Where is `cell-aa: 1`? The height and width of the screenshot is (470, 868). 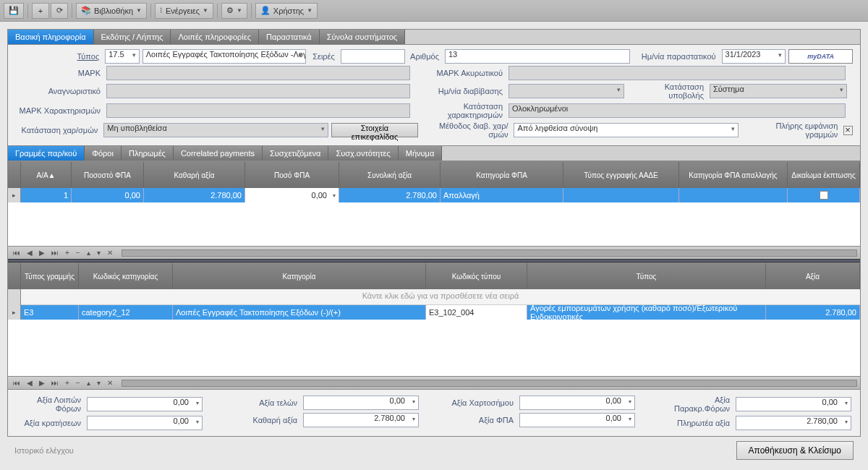 cell-aa: 1 is located at coordinates (46, 195).